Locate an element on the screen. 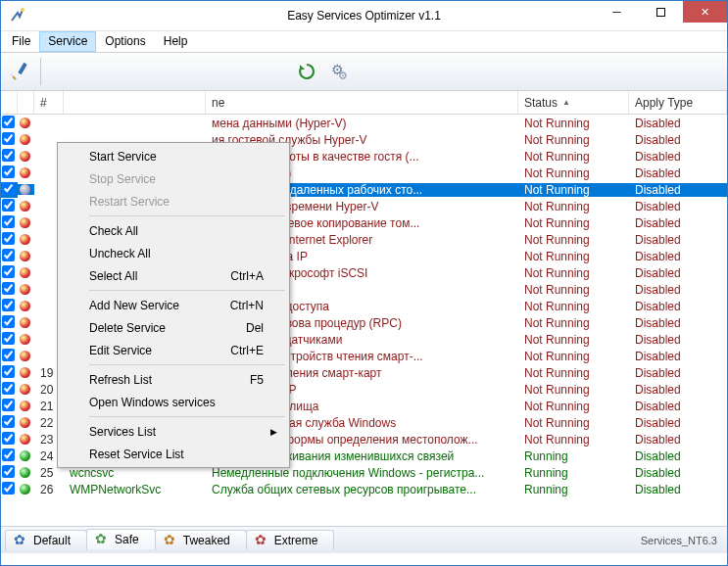 Image resolution: width=728 pixels, height=566 pixels. menu-item: Open Windows services is located at coordinates (173, 401).